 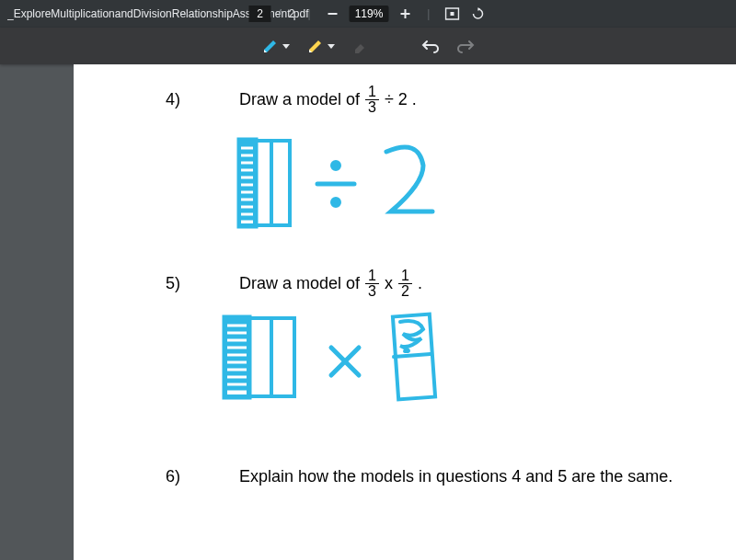 What do you see at coordinates (320, 46) in the screenshot?
I see `highlighter-tool-button` at bounding box center [320, 46].